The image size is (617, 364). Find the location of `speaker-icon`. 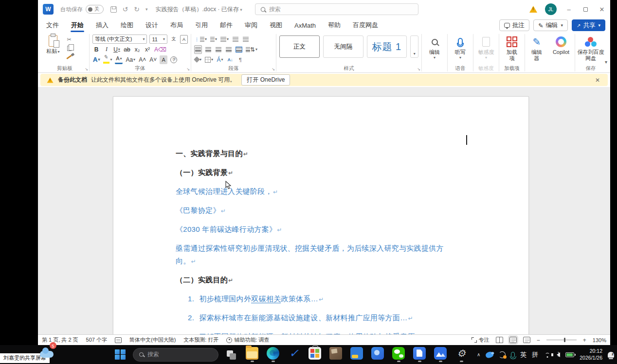

speaker-icon is located at coordinates (559, 355).